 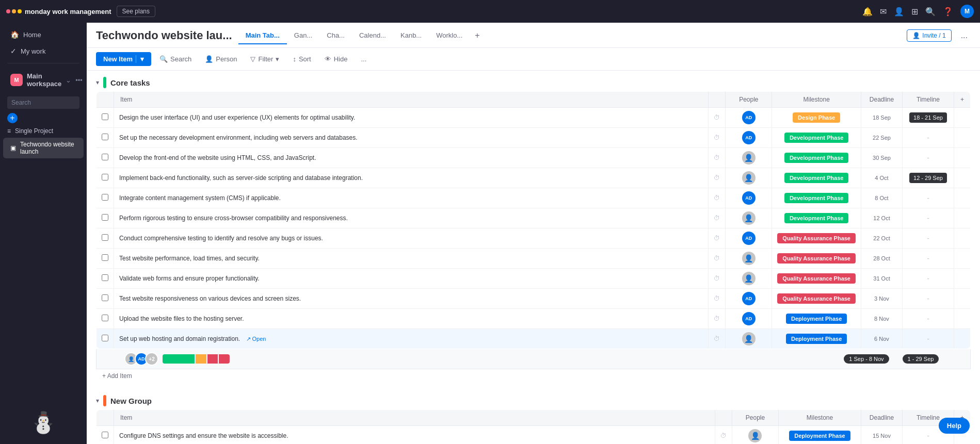 What do you see at coordinates (43, 35) in the screenshot?
I see `sidebar-item-home: 🏠 Home` at bounding box center [43, 35].